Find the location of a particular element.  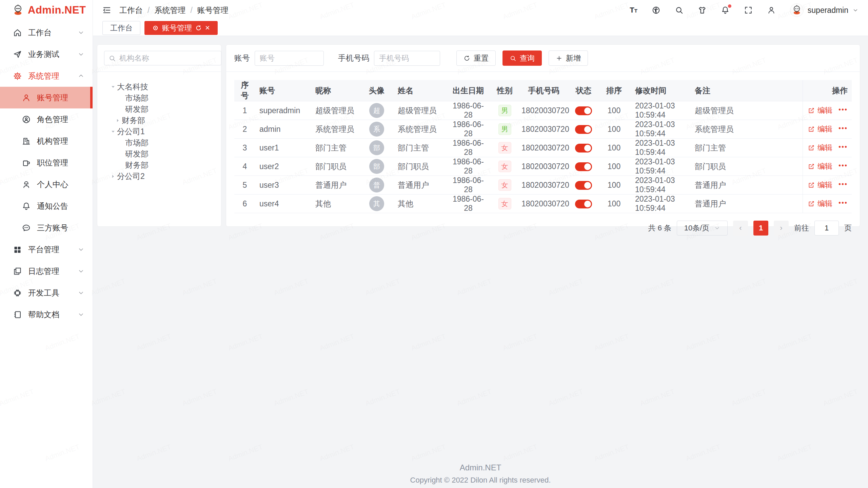

phone-filter-label: 手机号码 is located at coordinates (354, 58).